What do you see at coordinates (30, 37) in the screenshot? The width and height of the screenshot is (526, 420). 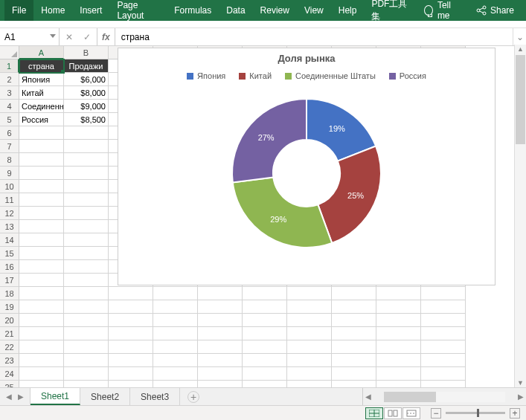 I see `name-box: A1` at bounding box center [30, 37].